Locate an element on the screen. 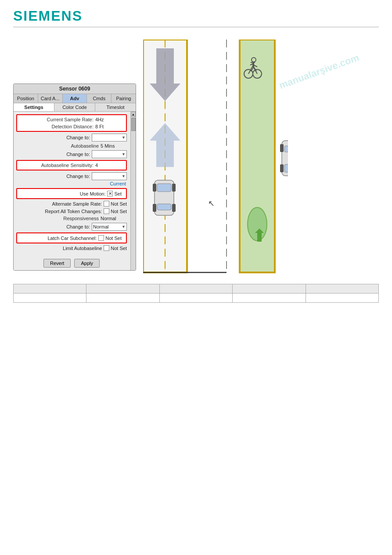 The height and width of the screenshot is (555, 392). current-sample-rate-label: Current Sample Rate: is located at coordinates (65, 120).